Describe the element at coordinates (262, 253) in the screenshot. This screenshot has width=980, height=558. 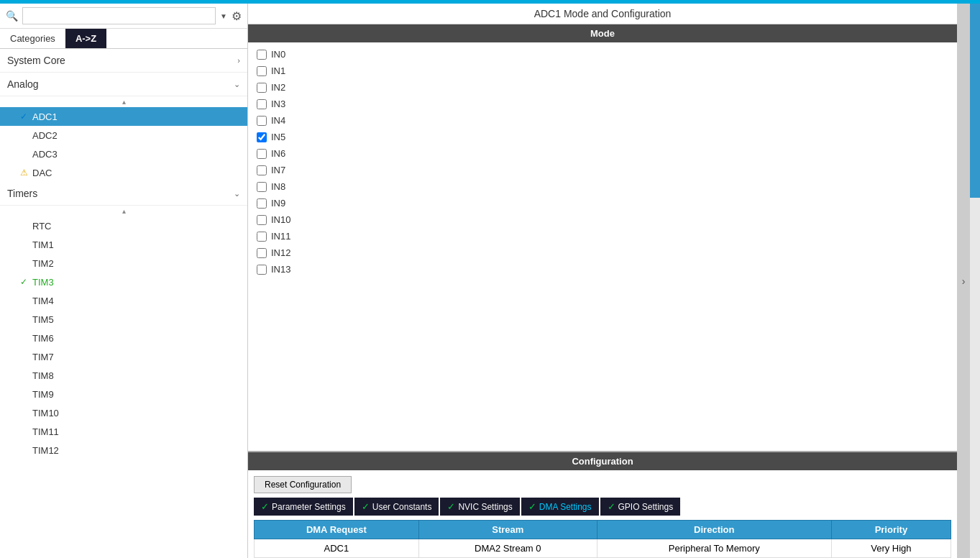
I see `checkbox-in12` at that location.